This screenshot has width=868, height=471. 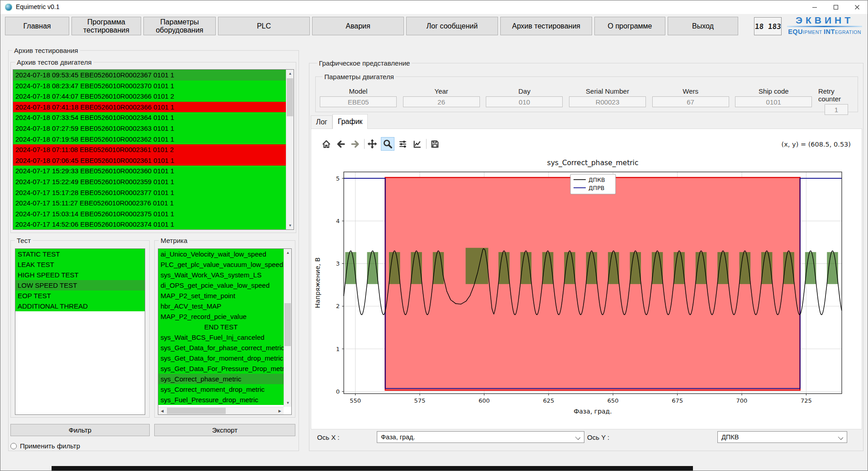 What do you see at coordinates (703, 26) in the screenshot?
I see `nav-exit-button: Выход` at bounding box center [703, 26].